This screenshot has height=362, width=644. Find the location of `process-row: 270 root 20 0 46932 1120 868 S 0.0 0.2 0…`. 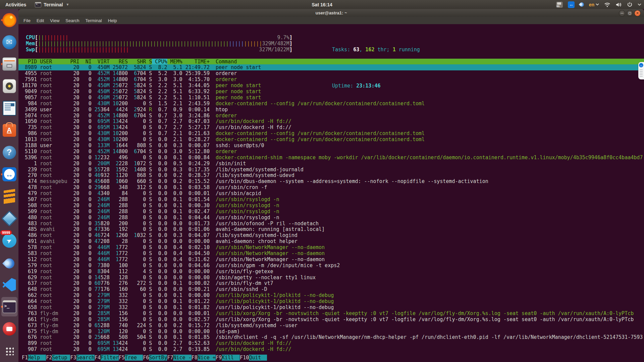

process-row: 270 root 20 0 46932 1120 868 S 0.0 0.2 0… is located at coordinates (331, 175).